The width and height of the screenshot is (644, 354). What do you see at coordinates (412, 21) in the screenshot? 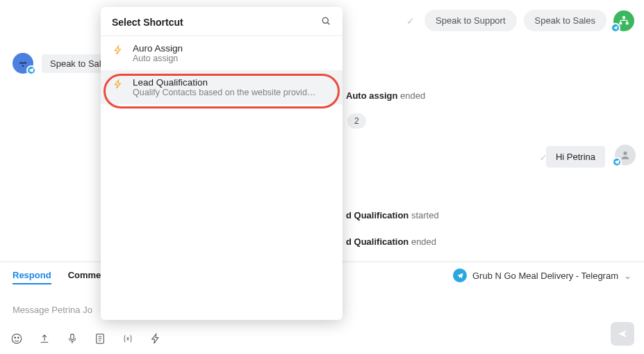
I see `delivered-check-icon: ✓` at bounding box center [412, 21].